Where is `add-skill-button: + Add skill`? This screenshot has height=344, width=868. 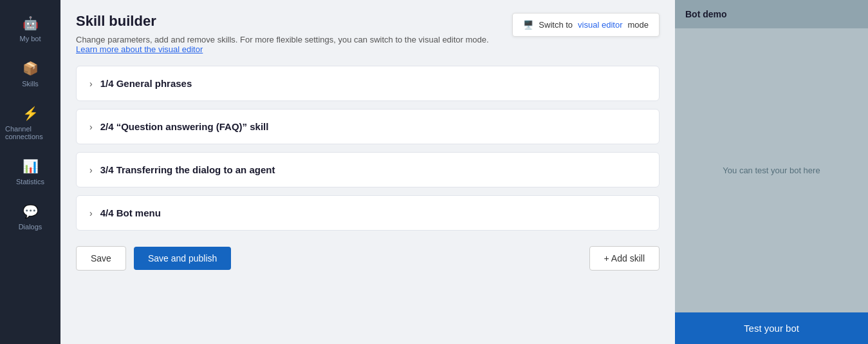
add-skill-button: + Add skill is located at coordinates (624, 258).